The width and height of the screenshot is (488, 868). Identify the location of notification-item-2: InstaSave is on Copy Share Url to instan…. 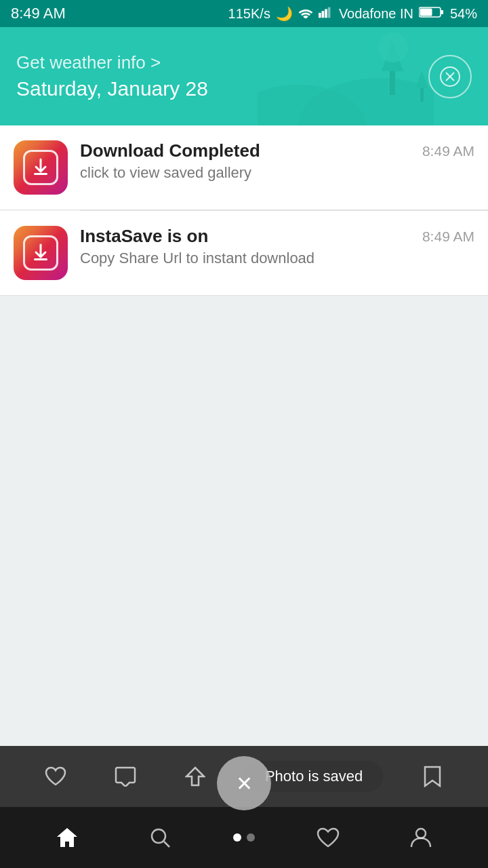
(244, 254).